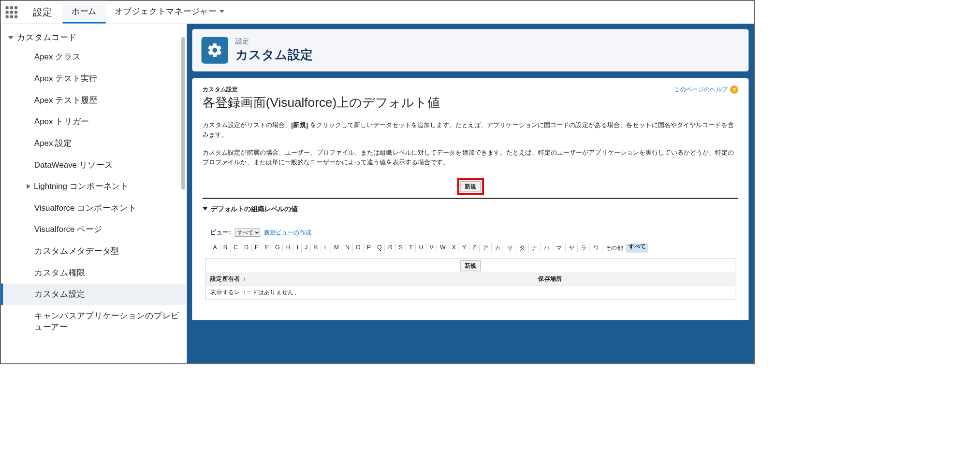 This screenshot has width=980, height=473. I want to click on page-title: カスタム設定, so click(274, 55).